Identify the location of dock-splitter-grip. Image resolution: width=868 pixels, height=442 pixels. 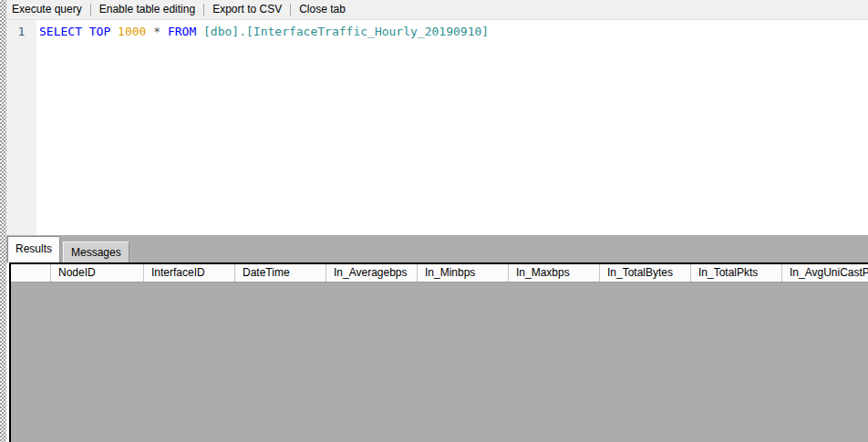
(4, 221).